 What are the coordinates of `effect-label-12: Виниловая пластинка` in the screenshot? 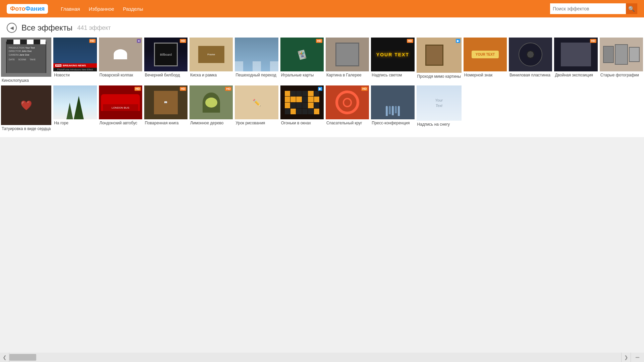 It's located at (531, 76).